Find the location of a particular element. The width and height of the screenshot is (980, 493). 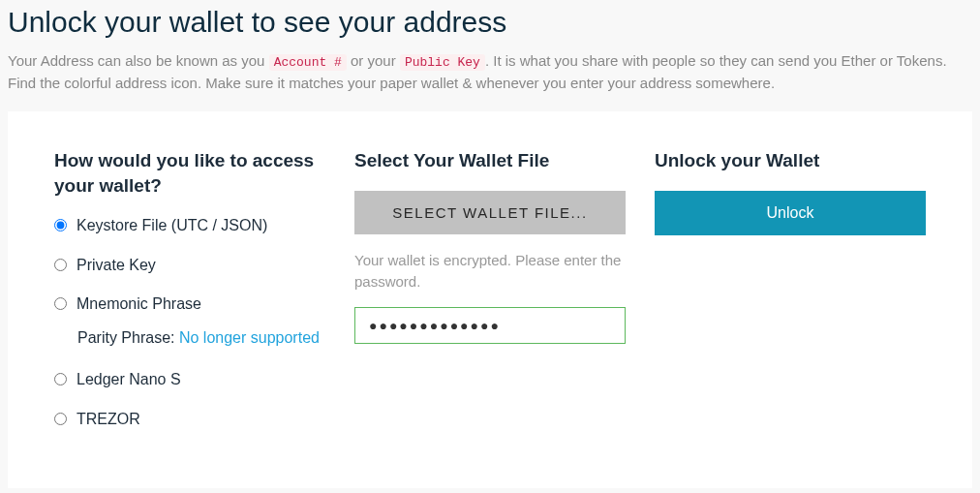

radio-private-key: Private Key is located at coordinates (190, 265).